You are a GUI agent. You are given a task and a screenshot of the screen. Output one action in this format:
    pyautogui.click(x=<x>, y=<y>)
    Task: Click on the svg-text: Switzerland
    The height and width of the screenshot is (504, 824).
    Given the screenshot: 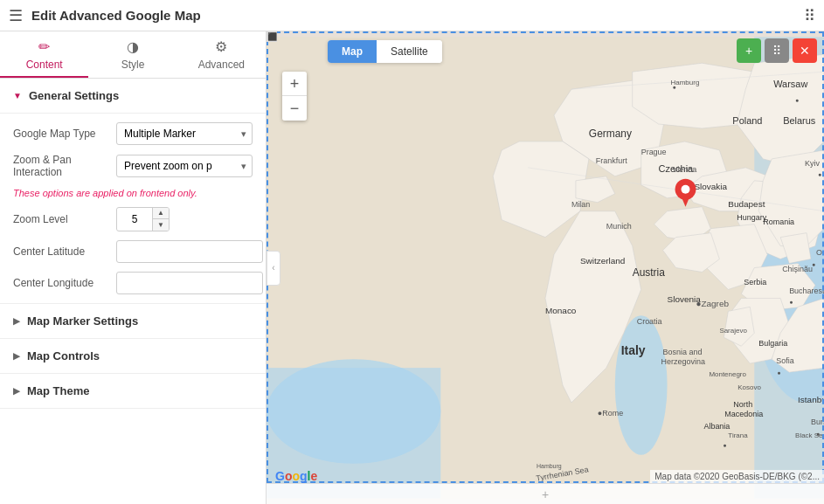 What is the action you would take?
    pyautogui.click(x=603, y=260)
    